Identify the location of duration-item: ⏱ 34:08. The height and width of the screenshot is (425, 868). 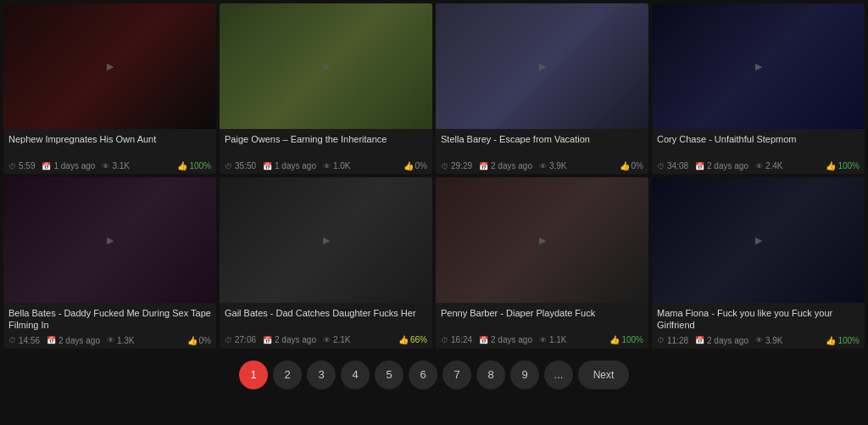
(673, 166).